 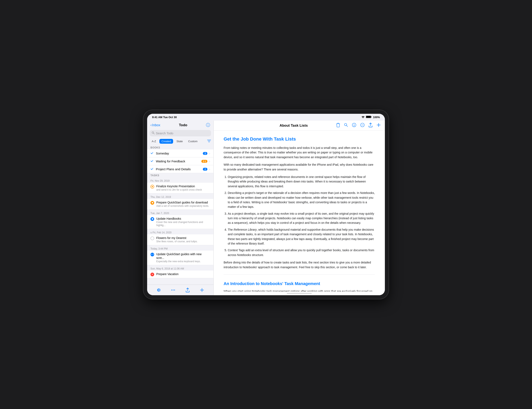 I want to click on list-item-2: Describing a project's target or the rat…, so click(x=301, y=200).